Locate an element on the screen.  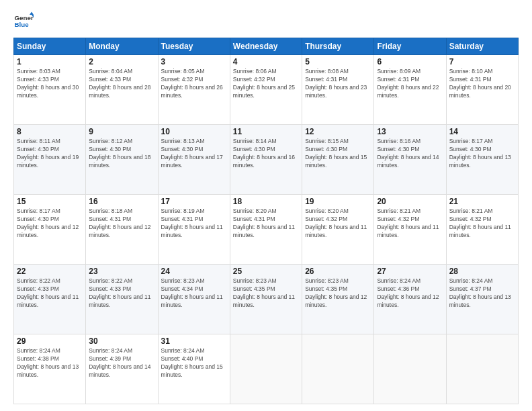
day-number: 23 is located at coordinates (122, 271).